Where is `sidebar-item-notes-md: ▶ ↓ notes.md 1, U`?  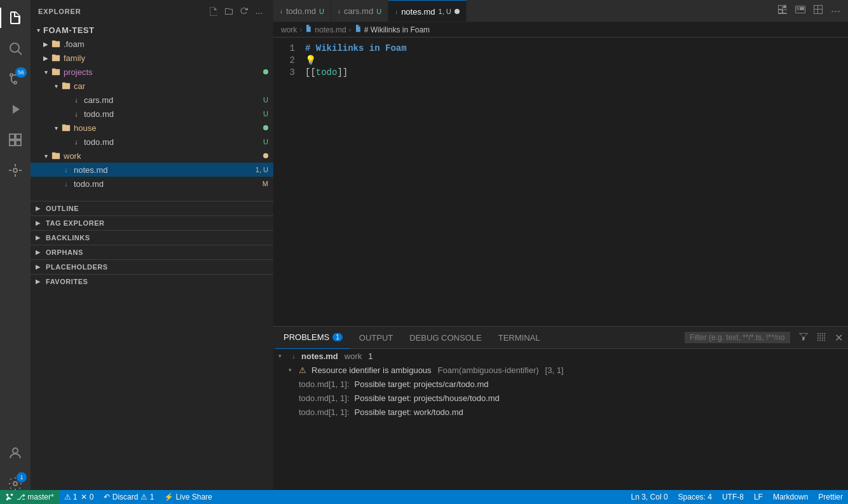
sidebar-item-notes-md: ▶ ↓ notes.md 1, U is located at coordinates (152, 170).